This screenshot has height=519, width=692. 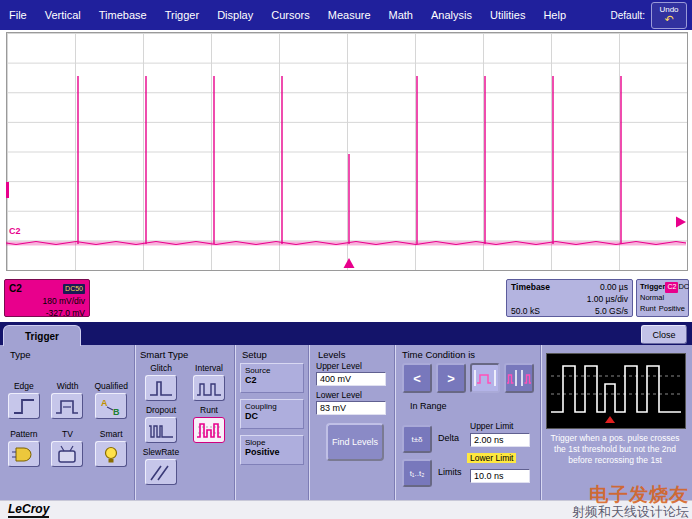 What do you see at coordinates (417, 473) in the screenshot?
I see `limits-button: t₁..t₂` at bounding box center [417, 473].